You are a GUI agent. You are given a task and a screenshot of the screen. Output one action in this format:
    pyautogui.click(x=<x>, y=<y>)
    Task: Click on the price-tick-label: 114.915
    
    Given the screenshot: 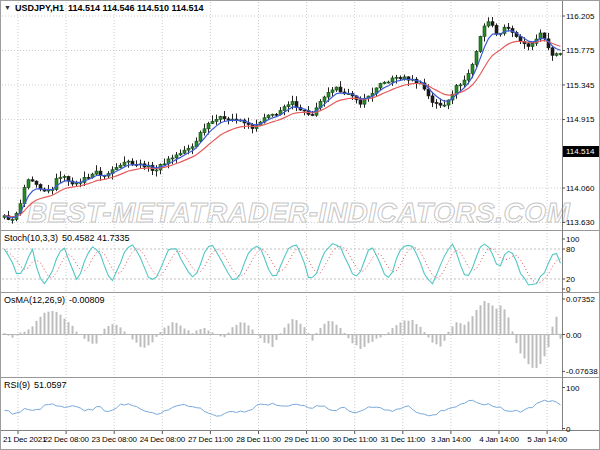 What is the action you would take?
    pyautogui.click(x=580, y=120)
    